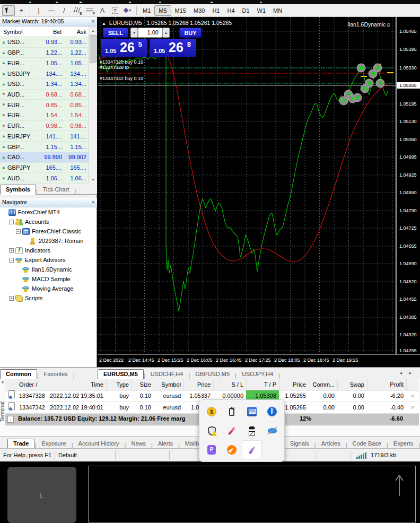 This screenshot has height=523, width=420. What do you see at coordinates (124, 48) in the screenshot?
I see `sell-price-panel: 1.05 26 5` at bounding box center [124, 48].